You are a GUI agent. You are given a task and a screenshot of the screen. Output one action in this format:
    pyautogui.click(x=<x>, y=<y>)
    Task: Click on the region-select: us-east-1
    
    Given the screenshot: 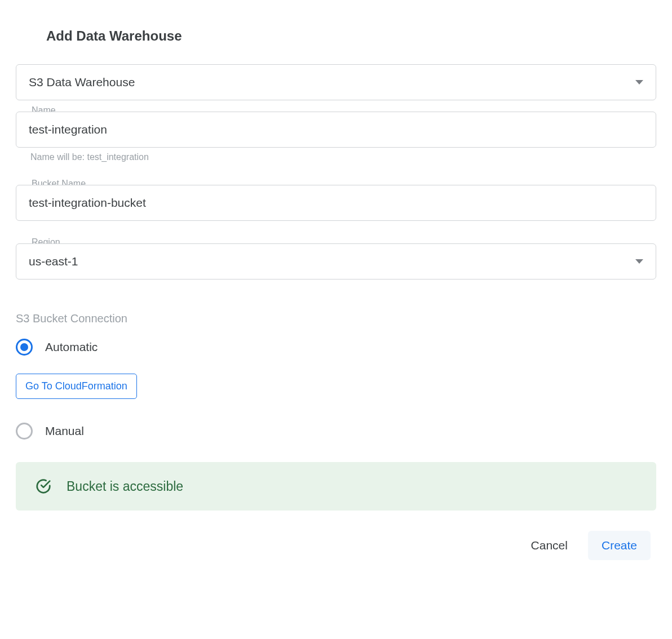 What is the action you would take?
    pyautogui.click(x=336, y=261)
    